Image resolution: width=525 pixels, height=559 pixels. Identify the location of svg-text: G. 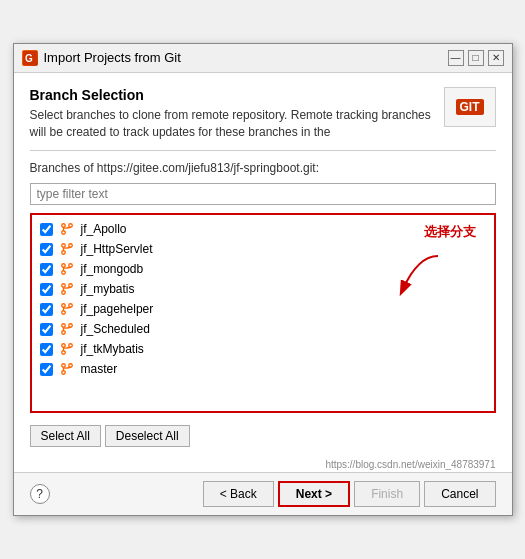
(29, 58).